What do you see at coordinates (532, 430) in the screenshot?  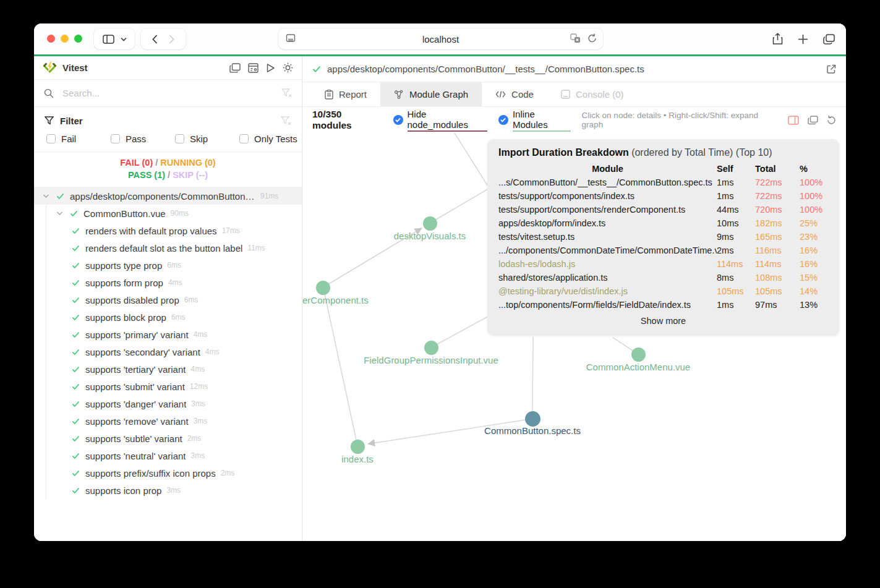 I see `graph-node-label: CommonButton.spec.ts` at bounding box center [532, 430].